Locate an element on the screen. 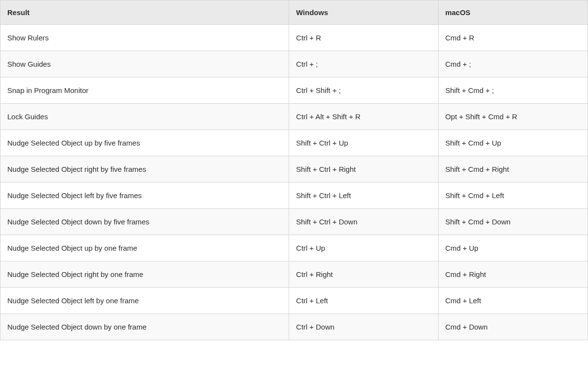 This screenshot has width=588, height=368. table-row: Nudge Selected Object right by five fram… is located at coordinates (294, 169).